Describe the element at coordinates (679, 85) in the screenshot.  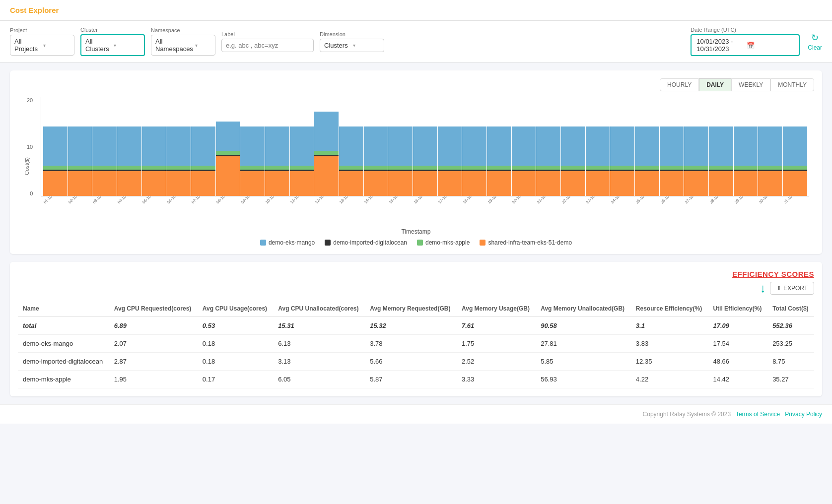
I see `hourly-button: HOURLY` at that location.